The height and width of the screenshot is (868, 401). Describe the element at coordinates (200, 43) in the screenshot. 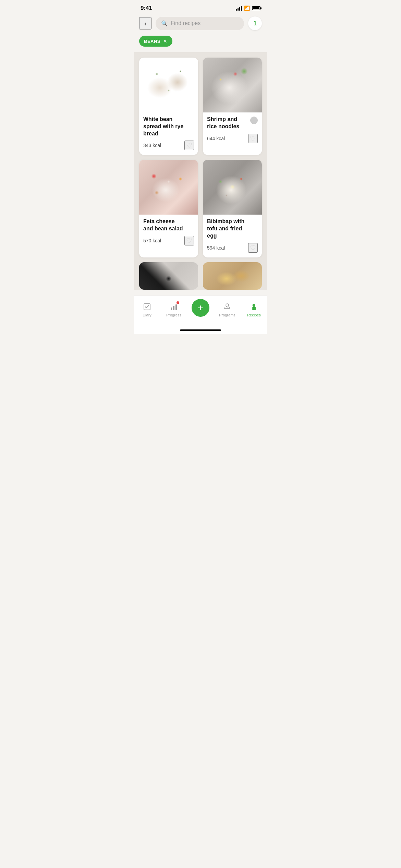

I see `tags-row: BEANS ✕` at that location.